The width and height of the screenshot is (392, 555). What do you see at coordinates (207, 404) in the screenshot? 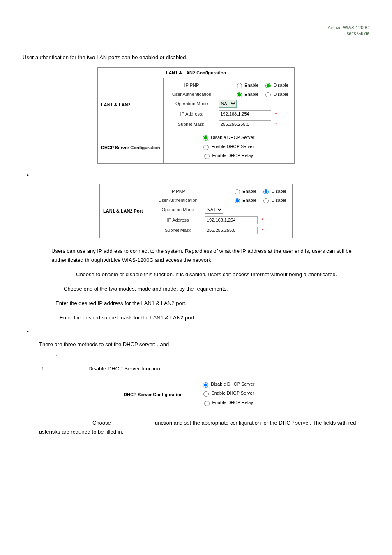
I see `dhcp-sm-relay-radio` at bounding box center [207, 404].